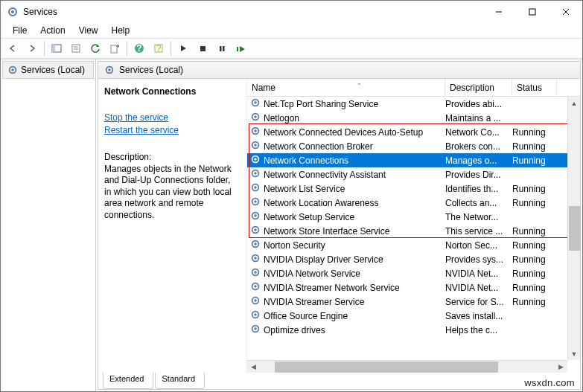 This screenshot has height=392, width=583. Describe the element at coordinates (95, 48) in the screenshot. I see `refresh-button` at that location.